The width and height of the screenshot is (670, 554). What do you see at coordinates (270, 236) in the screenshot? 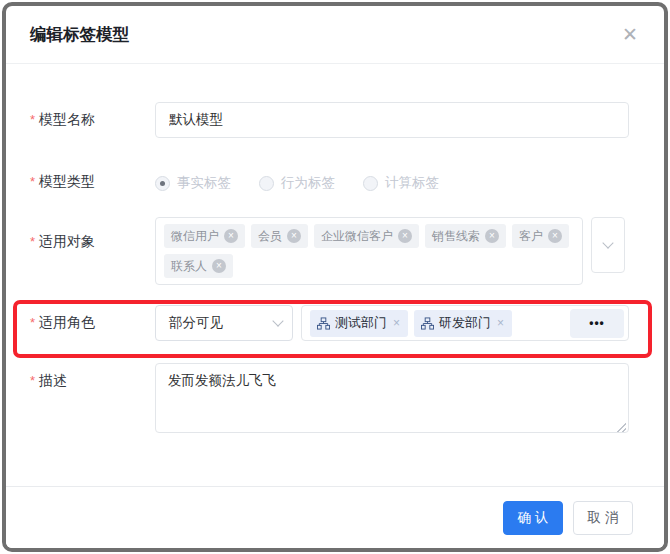
I see `object-tag-label: 会员` at bounding box center [270, 236].